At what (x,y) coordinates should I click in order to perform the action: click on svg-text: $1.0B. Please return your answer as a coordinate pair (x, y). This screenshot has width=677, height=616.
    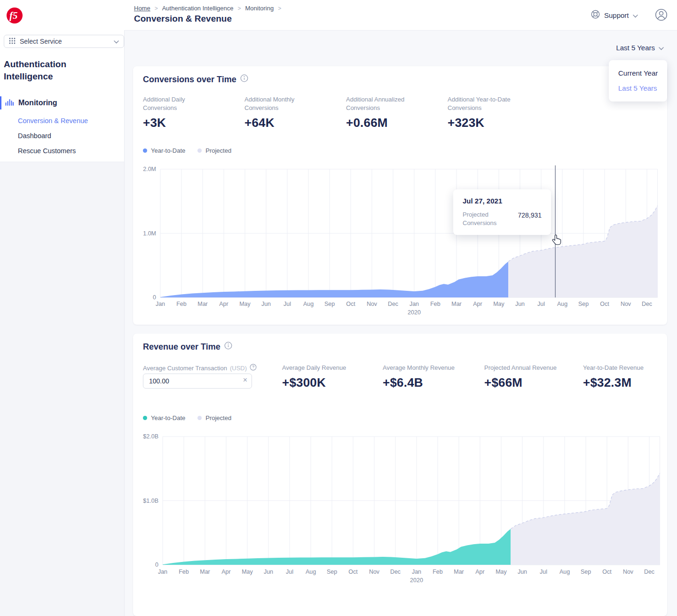
    Looking at the image, I should click on (150, 501).